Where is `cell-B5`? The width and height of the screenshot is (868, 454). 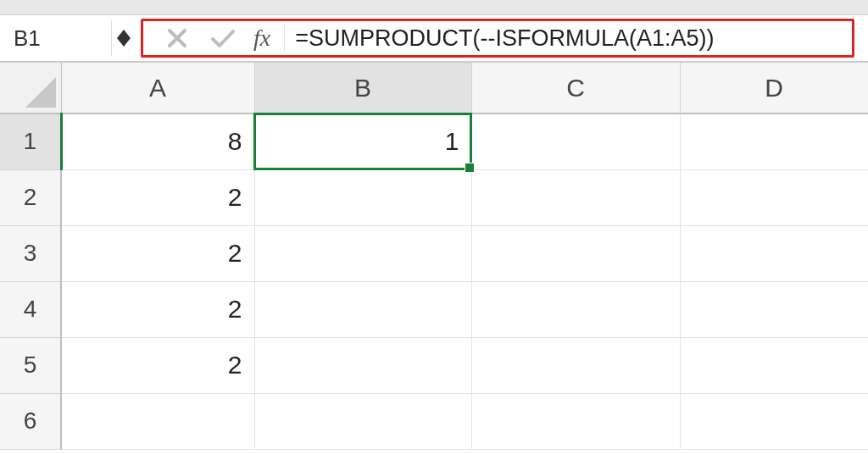
cell-B5 is located at coordinates (363, 365).